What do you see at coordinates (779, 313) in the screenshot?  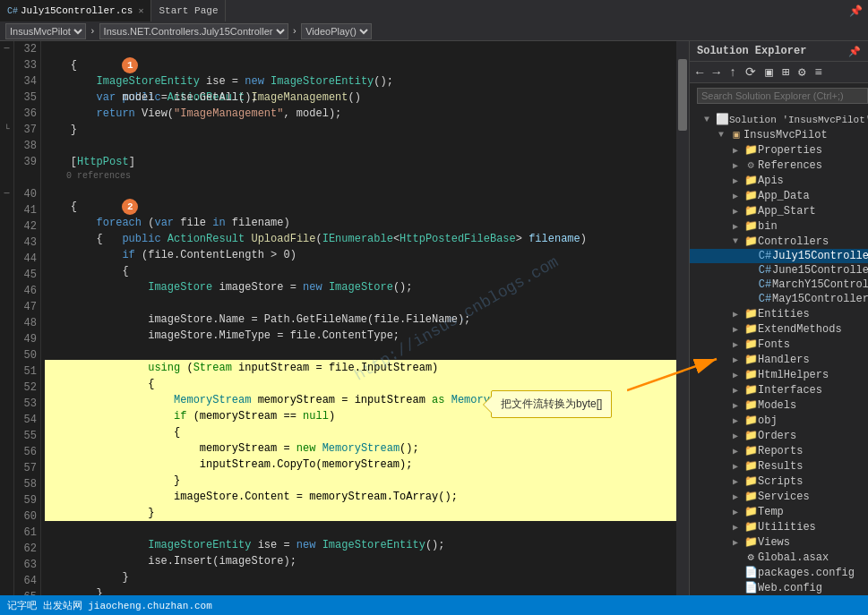 I see `se-item-entities: ▶ 📁 Entities` at bounding box center [779, 313].